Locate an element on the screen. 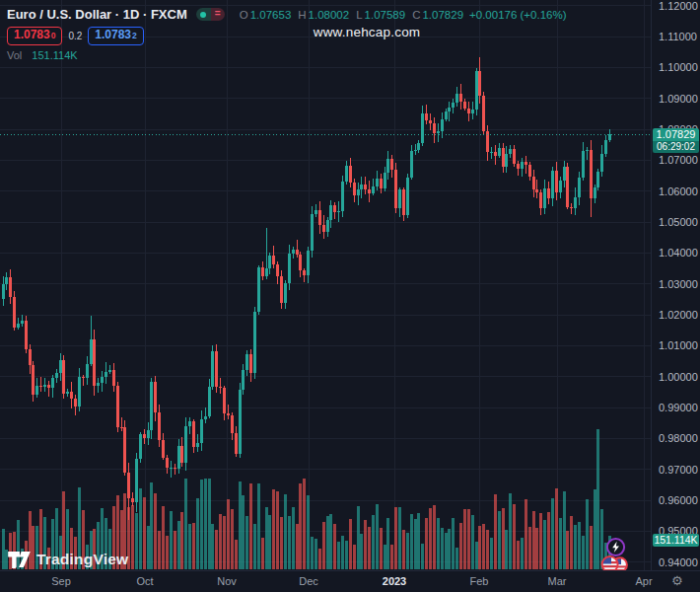 The width and height of the screenshot is (700, 592). change-value: +0.00176 (+0.16%) is located at coordinates (518, 15).